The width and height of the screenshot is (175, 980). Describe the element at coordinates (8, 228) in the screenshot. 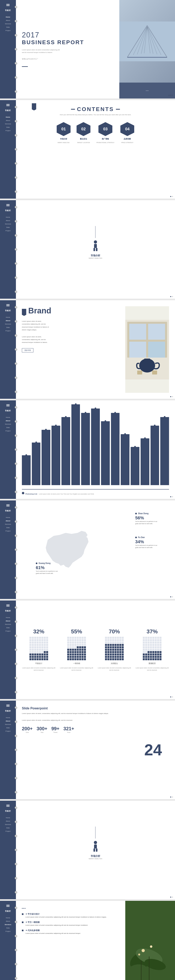

I see `sidebar-item-data-3: Data` at that location.